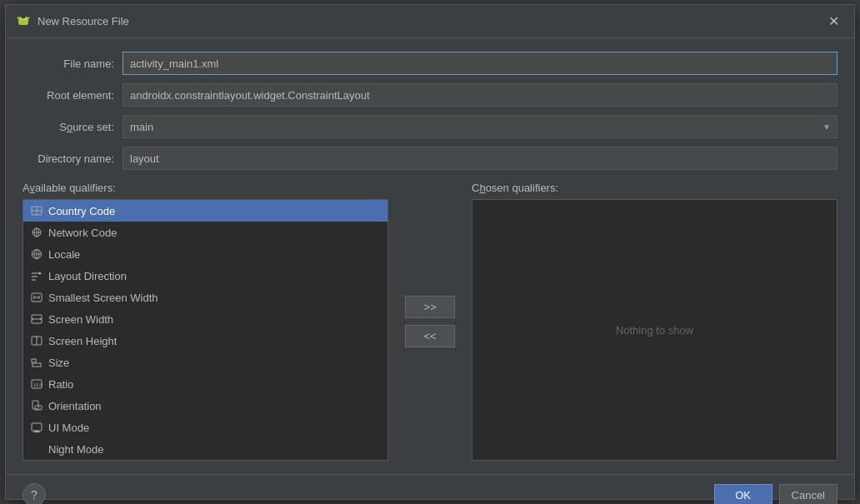 The image size is (860, 504). I want to click on ok-button: OK, so click(743, 495).